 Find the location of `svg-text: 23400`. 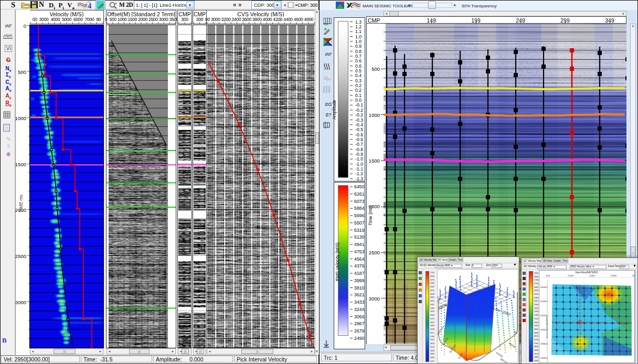

svg-text: 23400 is located at coordinates (592, 276).